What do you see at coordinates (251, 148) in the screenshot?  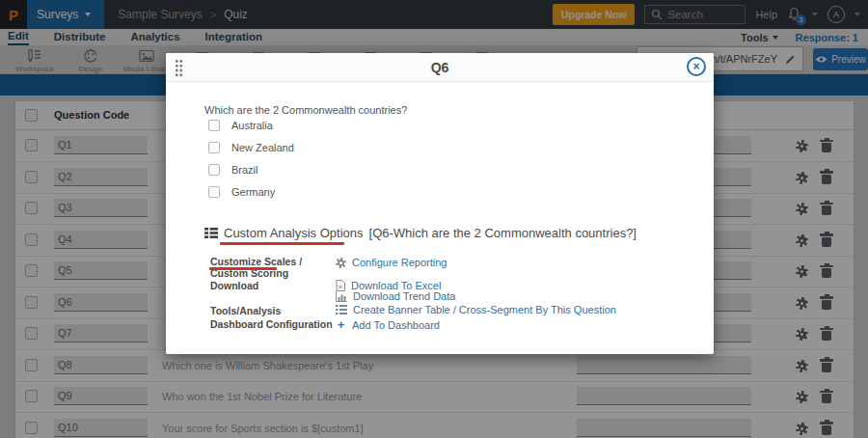 I see `answer-option: New Zealand` at bounding box center [251, 148].